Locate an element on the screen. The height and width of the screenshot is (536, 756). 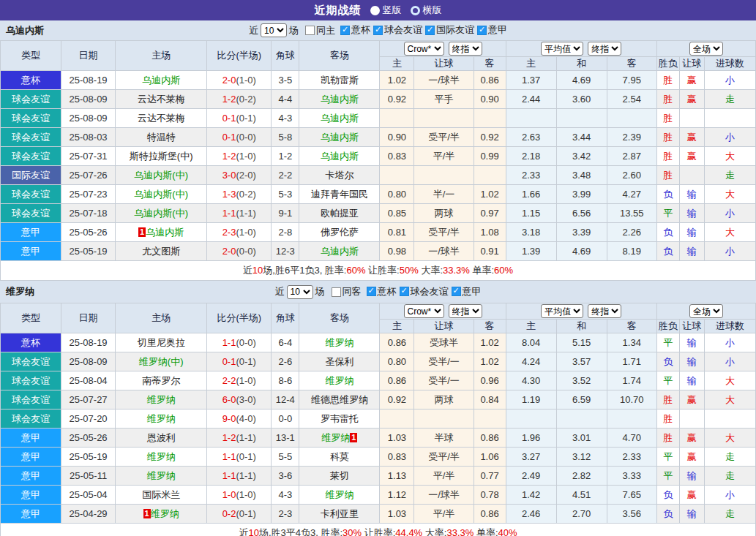
match-score: 2-0(0-0) is located at coordinates (239, 252).